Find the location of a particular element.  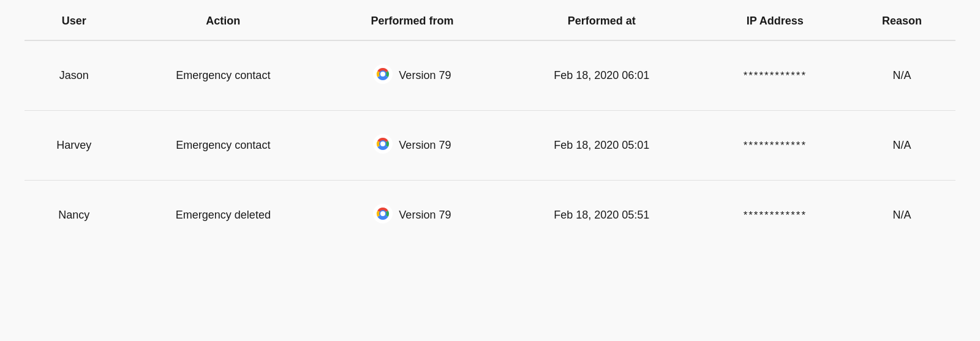

col-header-ip-address: IP Address is located at coordinates (775, 20).